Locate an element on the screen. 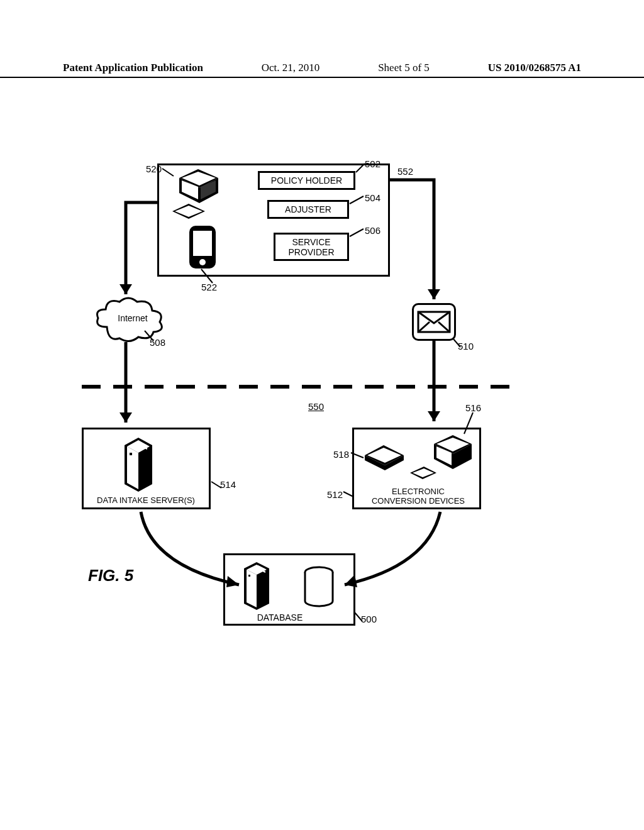 This screenshot has height=830, width=644. cylinder-icon is located at coordinates (319, 588).